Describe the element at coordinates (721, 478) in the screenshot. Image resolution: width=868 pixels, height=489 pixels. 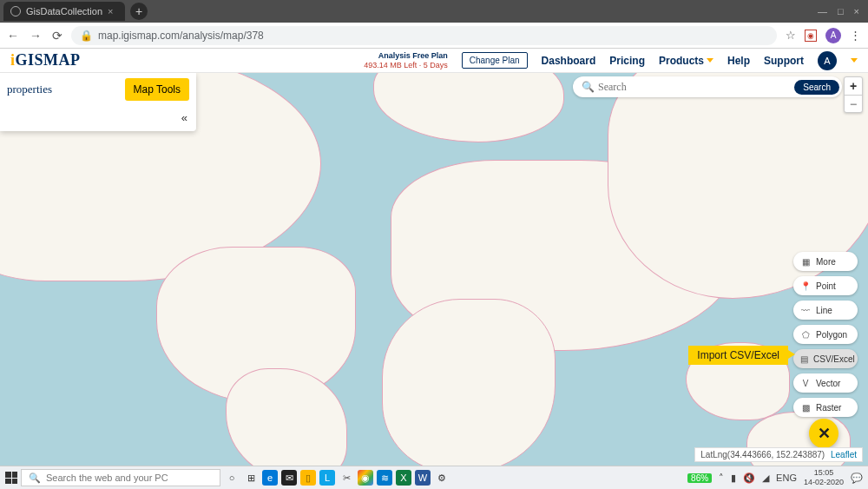
I see `tray-chevron-icon: ˄` at that location.